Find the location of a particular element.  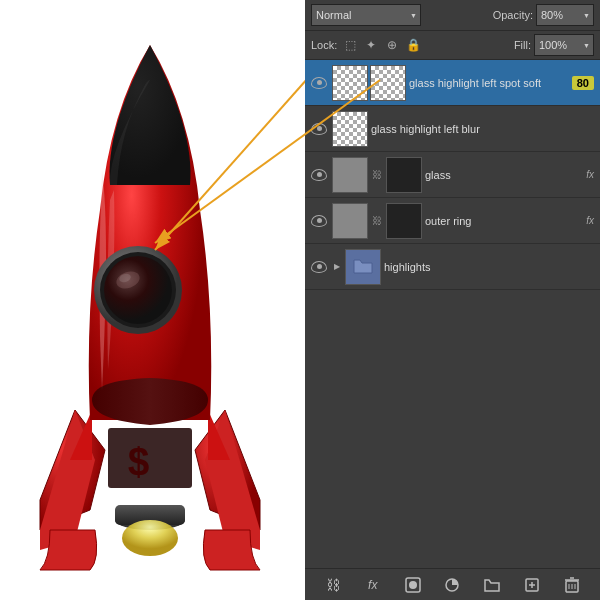

position-lock-icon: ⊕ is located at coordinates (392, 45).